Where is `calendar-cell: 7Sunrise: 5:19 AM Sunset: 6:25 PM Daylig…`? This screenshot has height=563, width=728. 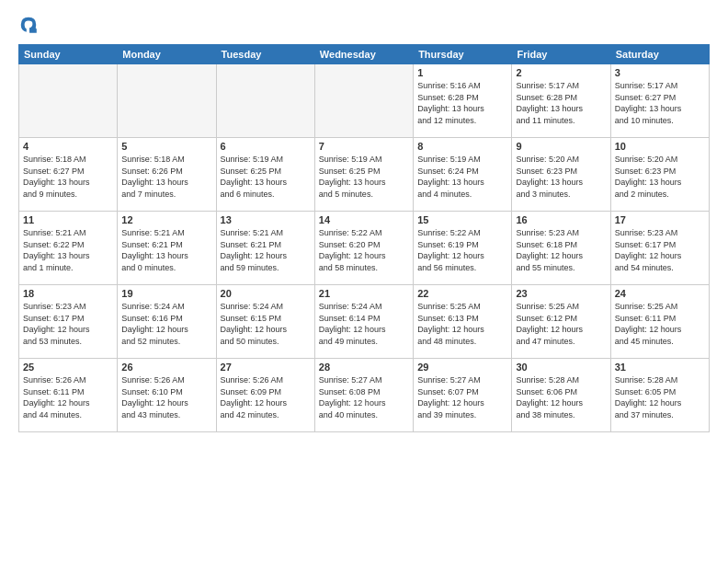
calendar-cell: 7Sunrise: 5:19 AM Sunset: 6:25 PM Daylig… is located at coordinates (364, 175).